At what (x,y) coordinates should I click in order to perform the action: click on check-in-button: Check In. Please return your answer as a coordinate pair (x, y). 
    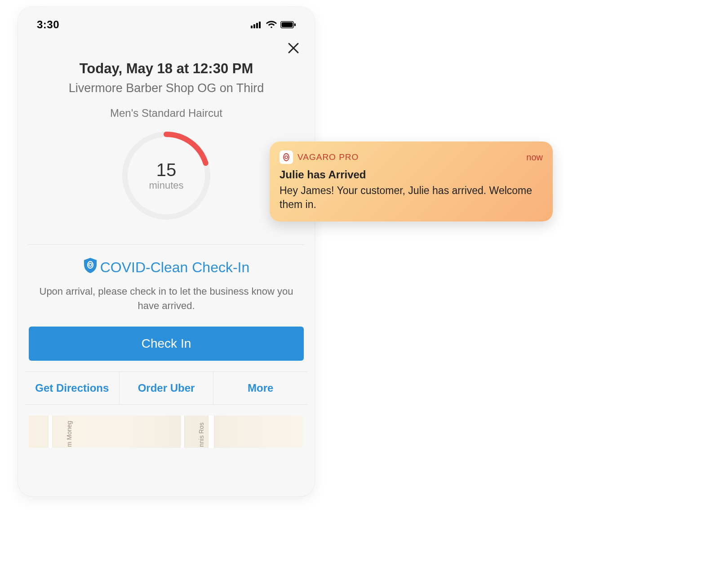
    Looking at the image, I should click on (166, 344).